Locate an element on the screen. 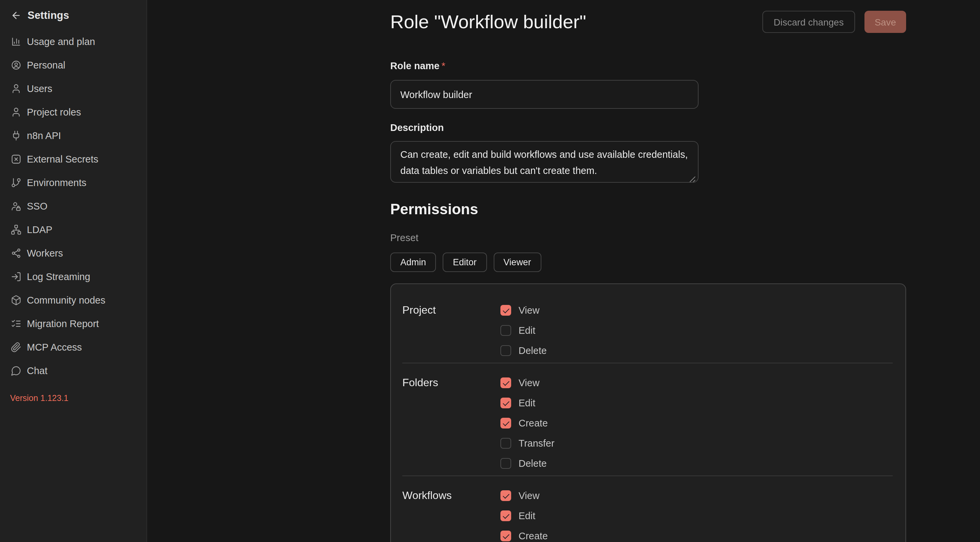 The image size is (980, 542). permission-row-project-delete: Delete is located at coordinates (703, 351).